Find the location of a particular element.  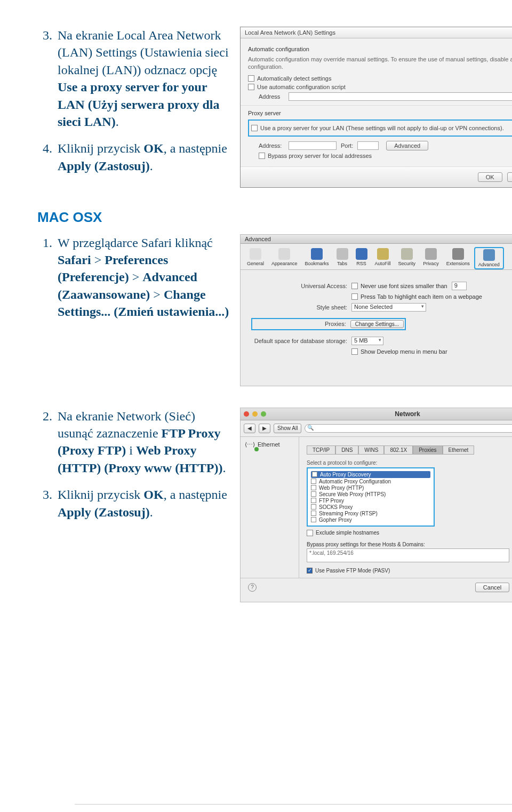

press-tab-checkbox: Press Tab to highlight each item on a we… is located at coordinates (417, 297).